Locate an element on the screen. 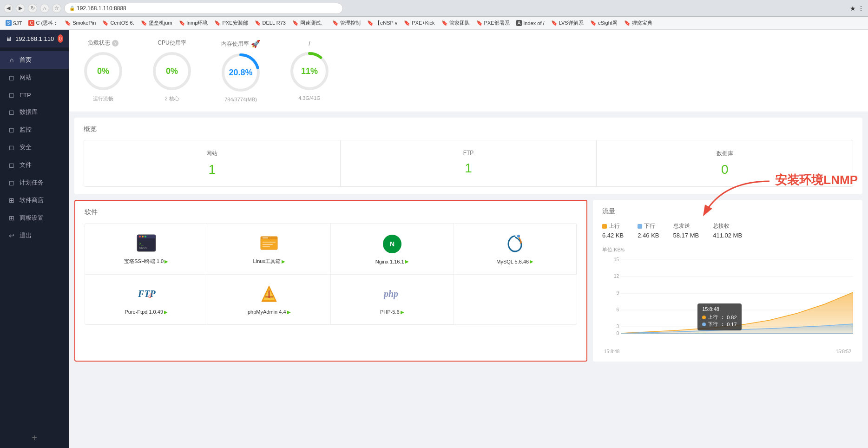 This screenshot has width=868, height=448. sidebar-store-label: 软件商店 is located at coordinates (32, 200).